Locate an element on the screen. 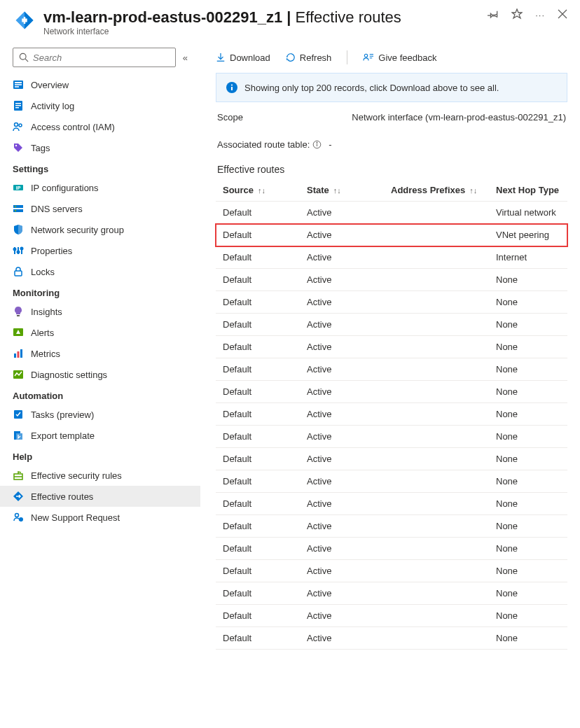 The image size is (580, 728). blade-header: vm-learn-prod-eastus-002291_z1 | Effecti… is located at coordinates (290, 20).